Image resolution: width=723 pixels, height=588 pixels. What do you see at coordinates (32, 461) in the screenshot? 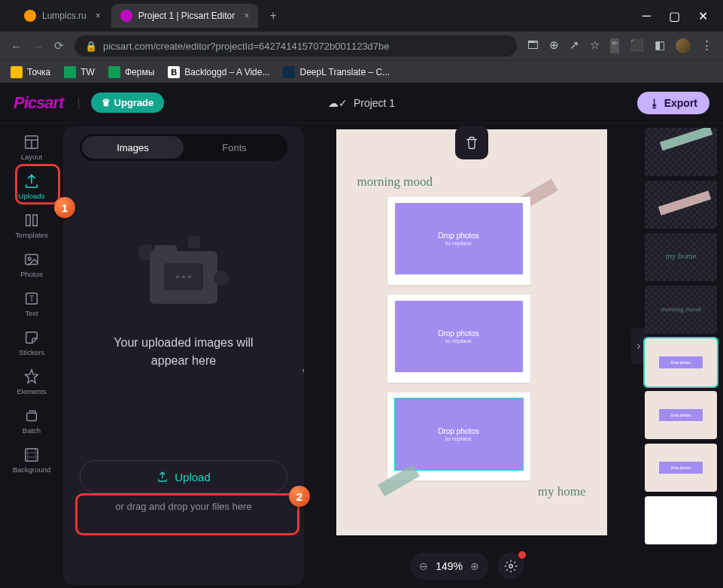
I see `rail-background: Background` at bounding box center [32, 461].